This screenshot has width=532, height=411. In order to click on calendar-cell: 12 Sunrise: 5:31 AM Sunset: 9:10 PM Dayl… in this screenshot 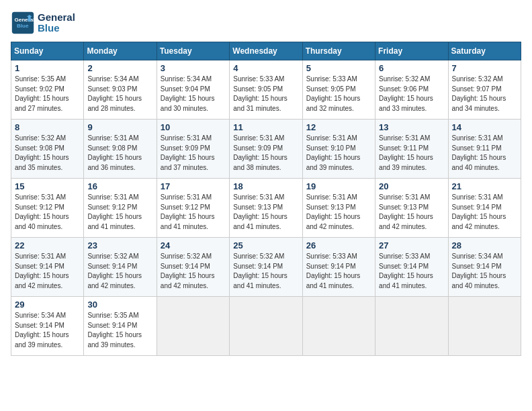, I will do `click(339, 149)`.